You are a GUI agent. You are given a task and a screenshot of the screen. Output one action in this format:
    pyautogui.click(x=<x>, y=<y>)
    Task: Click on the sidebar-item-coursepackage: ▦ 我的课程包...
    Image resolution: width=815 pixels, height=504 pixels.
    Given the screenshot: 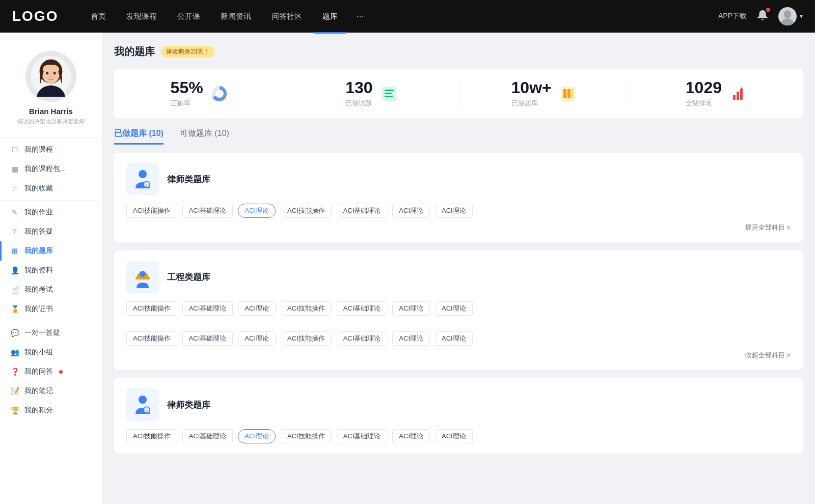 What is the action you would take?
    pyautogui.click(x=51, y=169)
    